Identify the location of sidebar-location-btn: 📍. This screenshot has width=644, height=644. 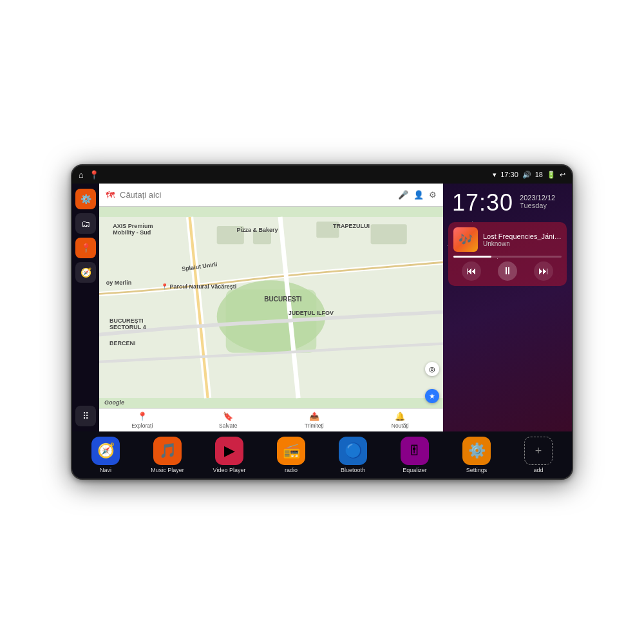
(86, 248).